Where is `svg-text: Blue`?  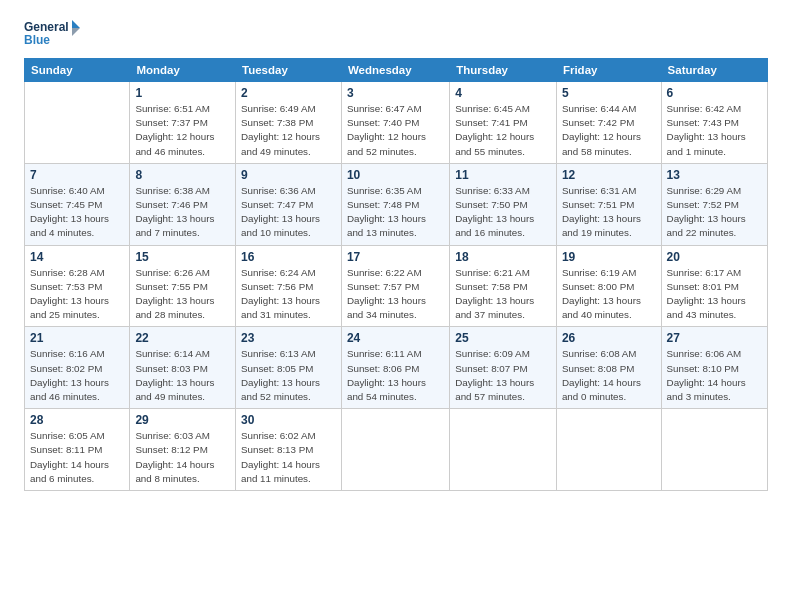
svg-text: Blue is located at coordinates (37, 40).